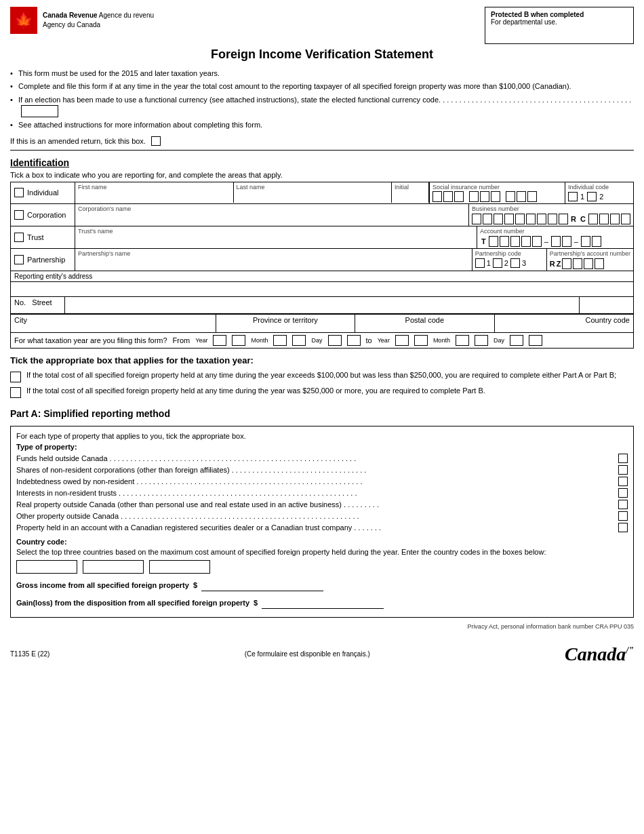 The image size is (644, 834). Describe the element at coordinates (262, 585) in the screenshot. I see `gross-income-input` at that location.